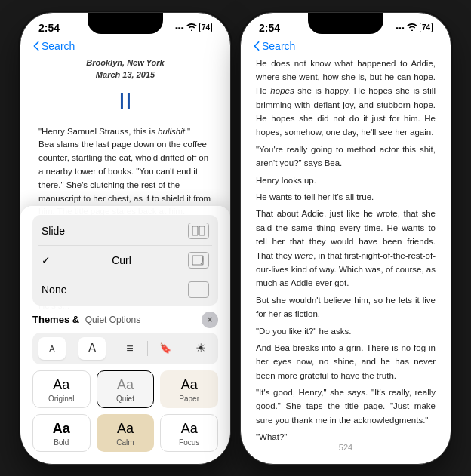 The height and width of the screenshot is (476, 471). I want to click on font-divider2, so click(112, 349).